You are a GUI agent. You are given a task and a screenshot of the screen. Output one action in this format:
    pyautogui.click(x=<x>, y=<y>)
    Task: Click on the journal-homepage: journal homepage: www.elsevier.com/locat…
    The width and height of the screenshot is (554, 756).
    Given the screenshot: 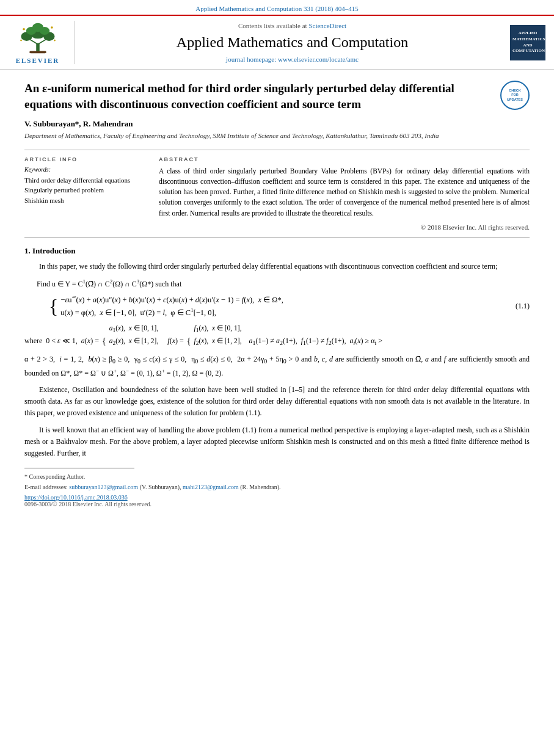 What is the action you would take?
    pyautogui.click(x=292, y=59)
    